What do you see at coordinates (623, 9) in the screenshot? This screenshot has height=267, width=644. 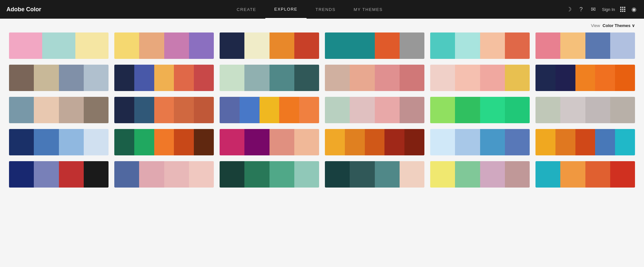 I see `apps-icon` at bounding box center [623, 9].